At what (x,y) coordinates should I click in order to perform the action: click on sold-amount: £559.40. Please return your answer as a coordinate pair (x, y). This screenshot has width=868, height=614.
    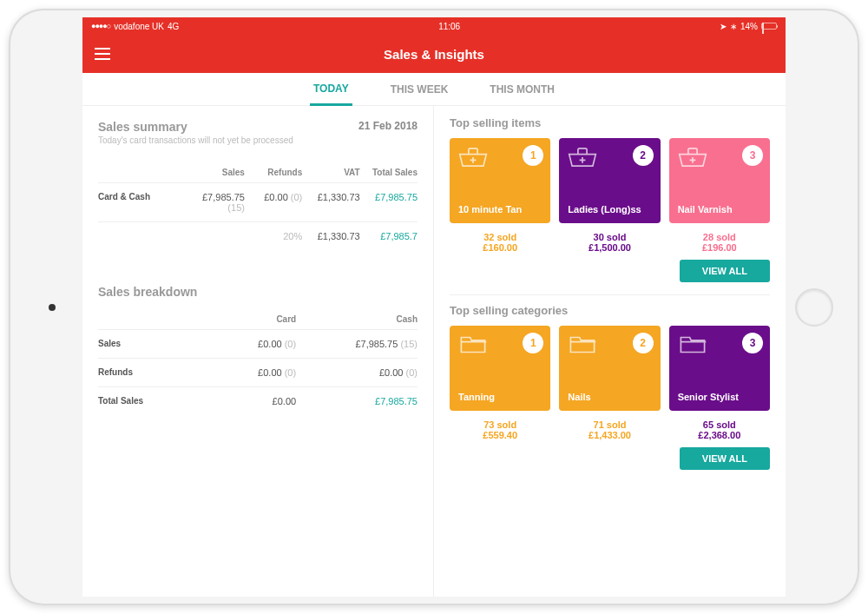
    Looking at the image, I should click on (500, 435).